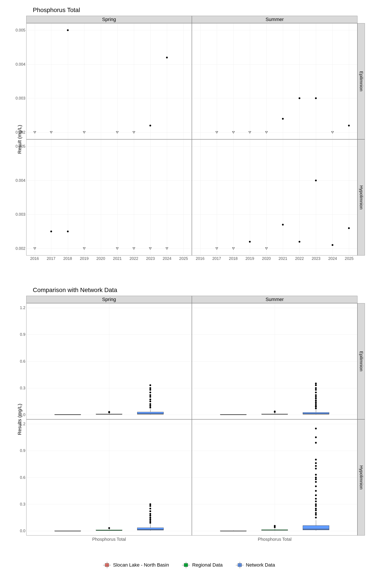 This screenshot has width=378, height=588. I want to click on chart2-panel-summer-epi, so click(275, 361).